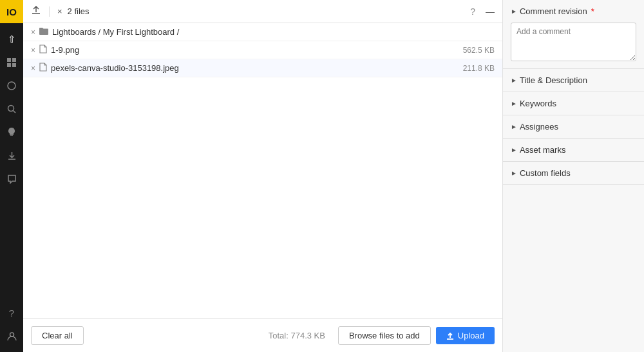 Image resolution: width=644 pixels, height=352 pixels. What do you see at coordinates (273, 32) in the screenshot?
I see `folder-path: Lightboards / My First Lightboard /` at bounding box center [273, 32].